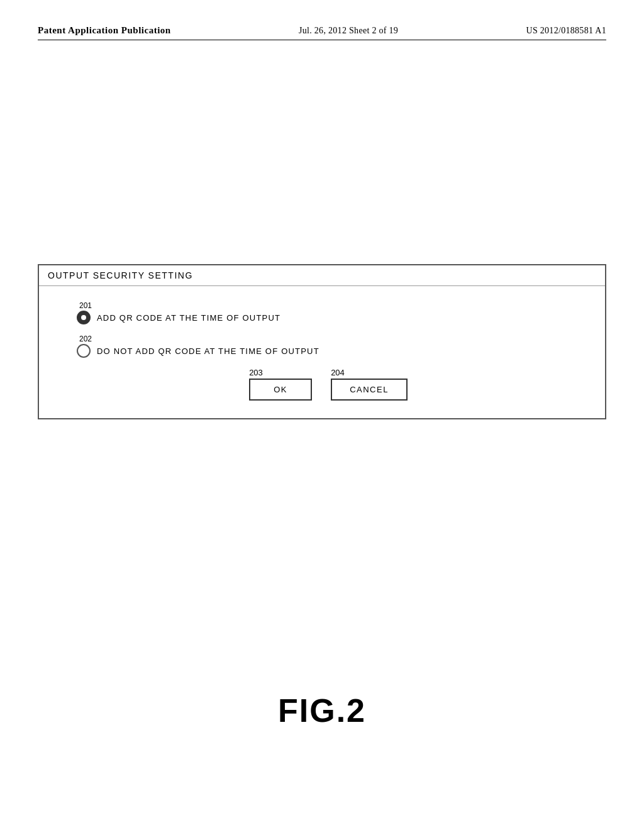 Image resolution: width=644 pixels, height=830 pixels. What do you see at coordinates (328, 346) in the screenshot?
I see `option2-group: 202 DO NOT ADD QR CODE AT THE TIME OF OU…` at bounding box center [328, 346].